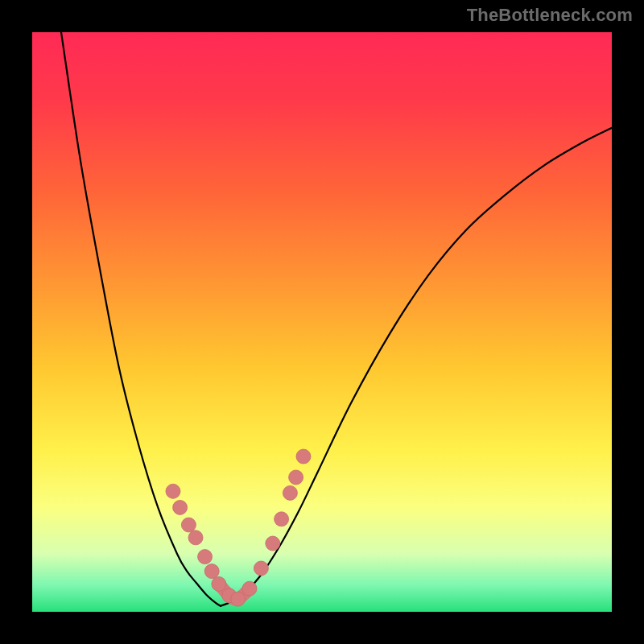 The height and width of the screenshot is (644, 644). I want to click on bead-dots, so click(238, 528).